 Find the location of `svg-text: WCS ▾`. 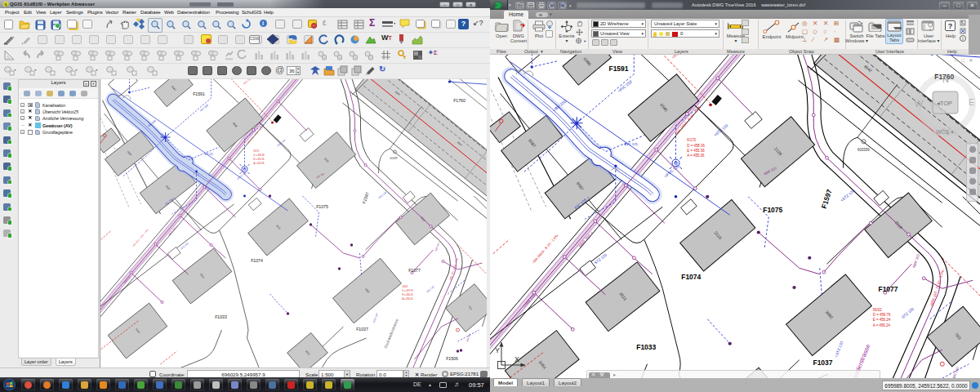

svg-text: WCS ▾ is located at coordinates (945, 132).